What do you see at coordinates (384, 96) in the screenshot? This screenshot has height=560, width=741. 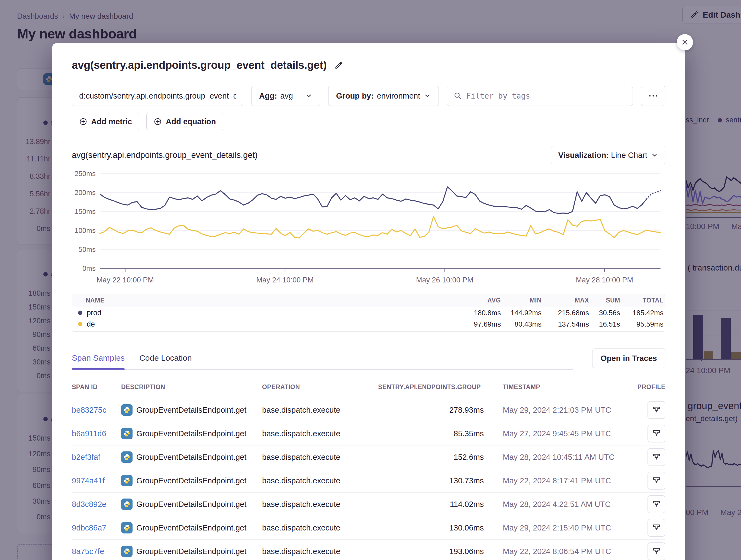 I see `group-by-select: Group by:environment` at bounding box center [384, 96].